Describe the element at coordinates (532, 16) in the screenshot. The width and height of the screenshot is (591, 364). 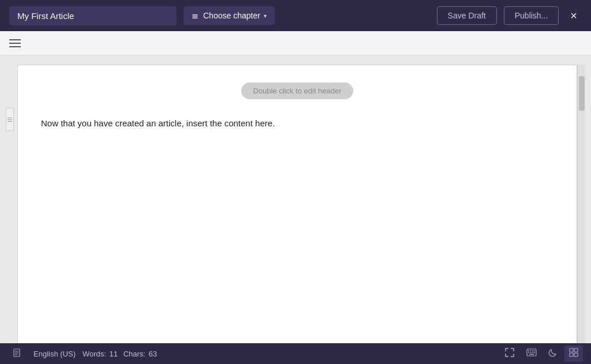
I see `publish-button: Publish...` at that location.